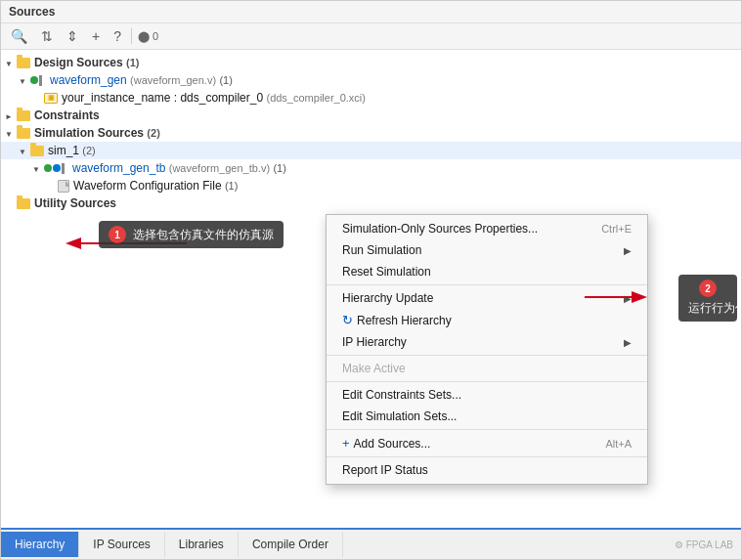  I want to click on ctx-divider2, so click(487, 356).